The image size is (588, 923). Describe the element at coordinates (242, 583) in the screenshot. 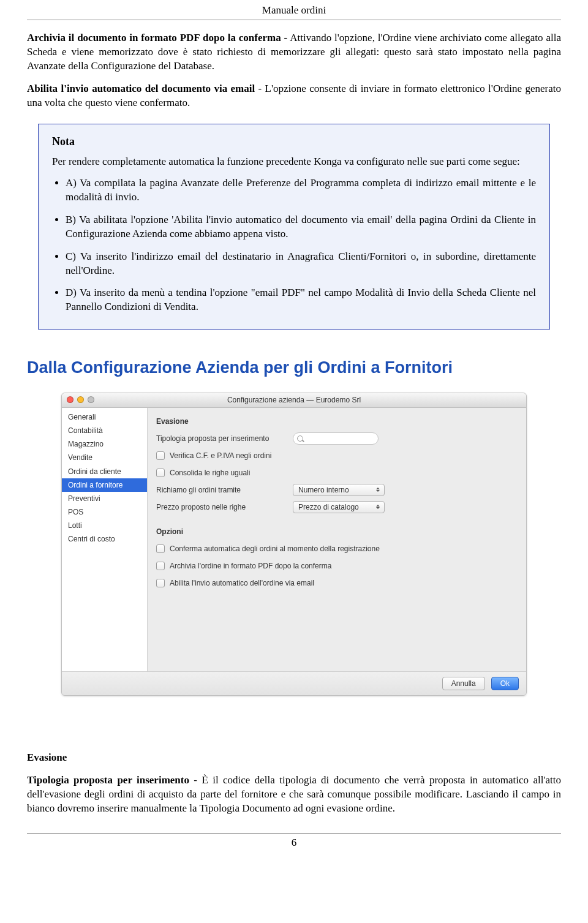

I see `label-invio-email: Abilita l'invio automatico dell'ordine v…` at that location.